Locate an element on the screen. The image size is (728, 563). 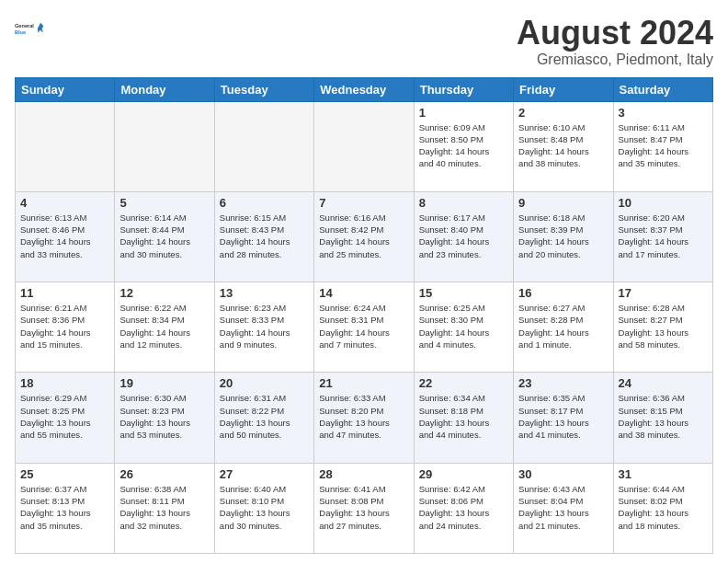
day-info: Sunrise: 6:23 AMSunset: 8:33 PMDaylight:… is located at coordinates (256, 326).